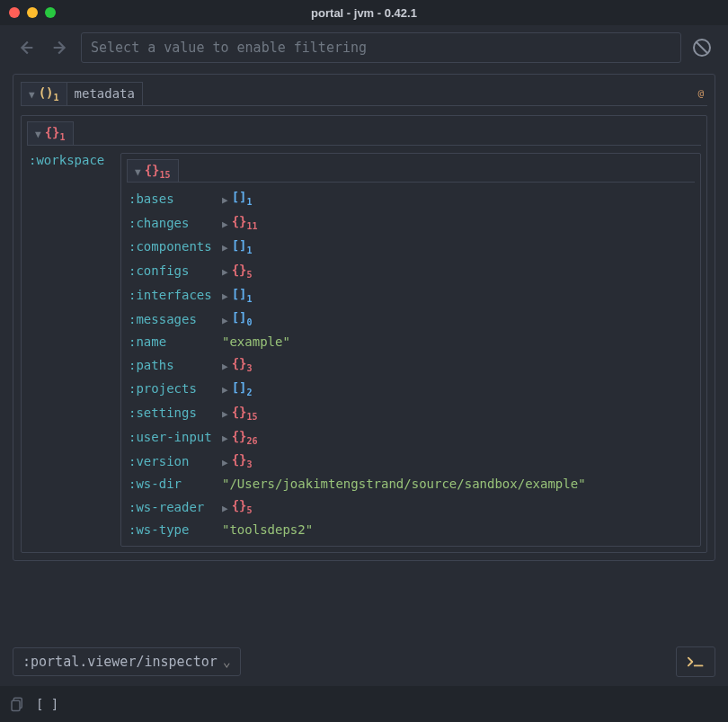 This screenshot has height=722, width=728. What do you see at coordinates (49, 93) in the screenshot?
I see `root-close: )` at bounding box center [49, 93].